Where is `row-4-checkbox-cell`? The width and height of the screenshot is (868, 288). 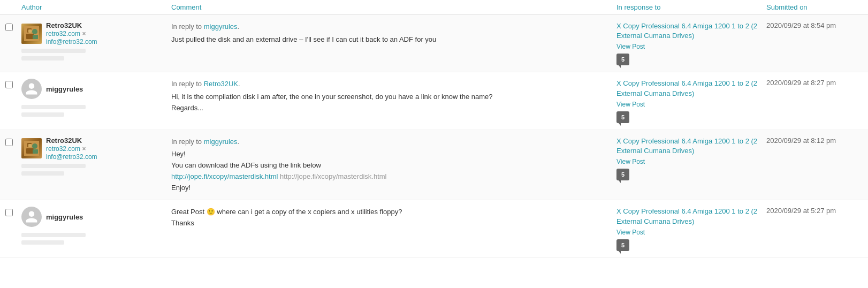 row-4-checkbox-cell is located at coordinates (13, 211).